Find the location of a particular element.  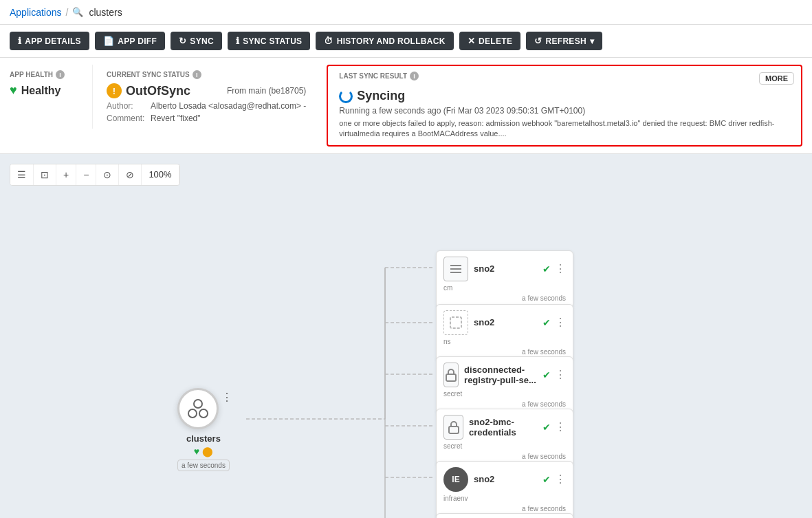

infraenv-type-label: infraenv is located at coordinates (505, 498).